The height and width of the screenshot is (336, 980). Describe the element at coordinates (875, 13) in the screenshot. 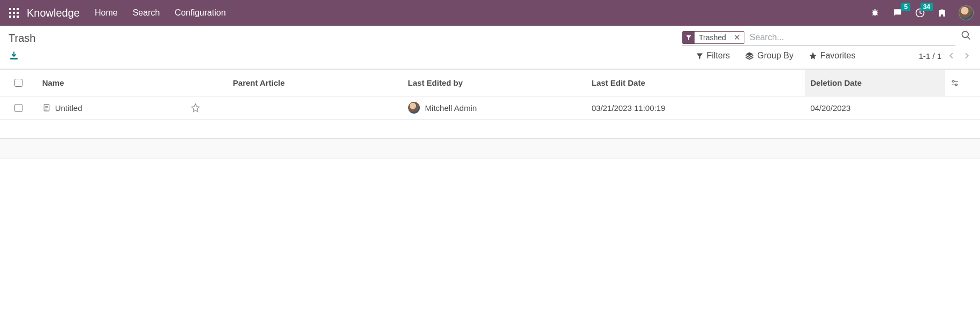

I see `debug-button` at that location.